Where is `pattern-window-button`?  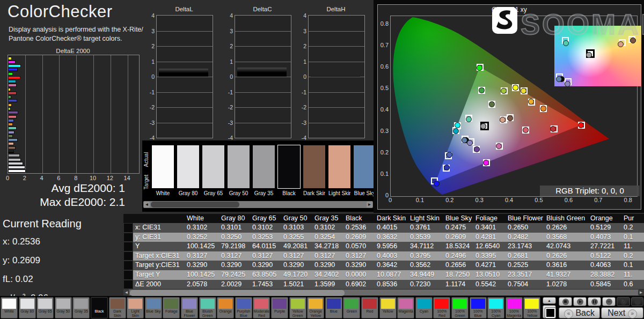
pattern-window-button is located at coordinates (550, 312).